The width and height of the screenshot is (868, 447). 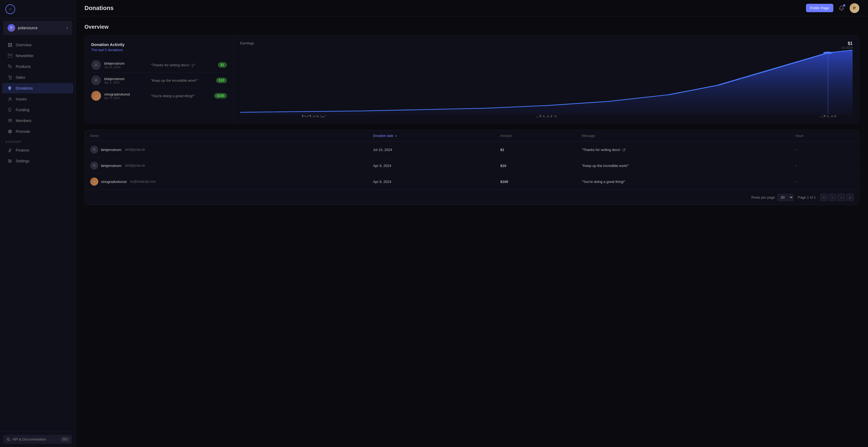 What do you see at coordinates (683, 166) in the screenshot?
I see `table-cell-message: "Keep up the incredible work!"` at bounding box center [683, 166].